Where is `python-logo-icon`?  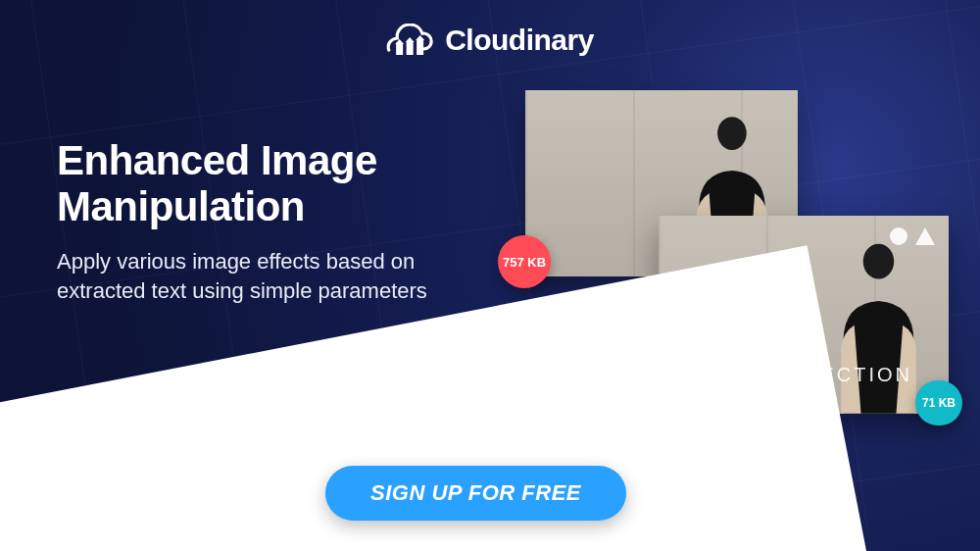 python-logo-icon is located at coordinates (580, 357).